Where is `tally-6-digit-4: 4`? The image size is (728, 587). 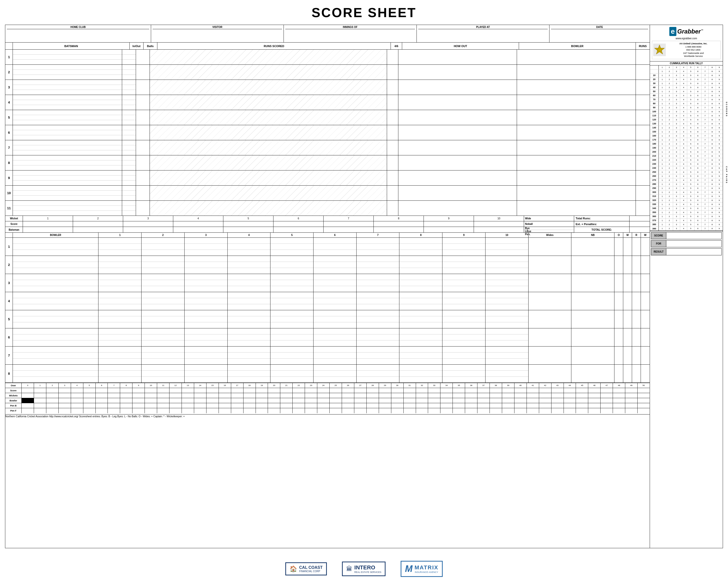 tally-6-digit-4: 4 is located at coordinates (684, 95).